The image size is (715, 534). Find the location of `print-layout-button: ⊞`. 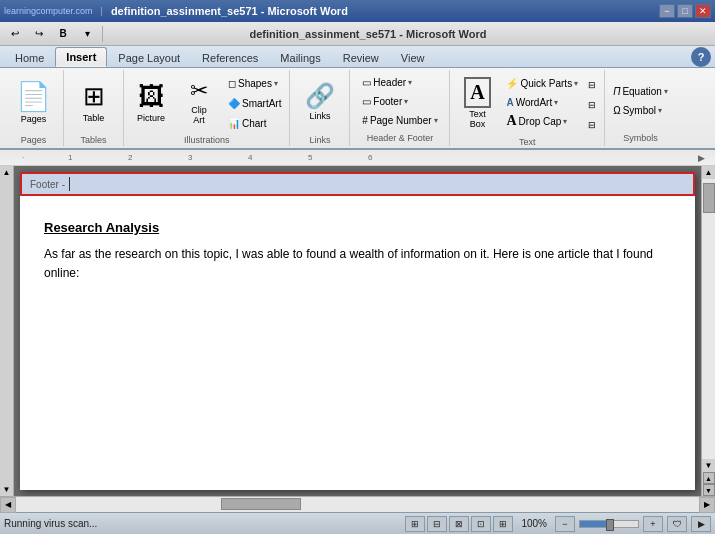

print-layout-button: ⊞ is located at coordinates (415, 524).